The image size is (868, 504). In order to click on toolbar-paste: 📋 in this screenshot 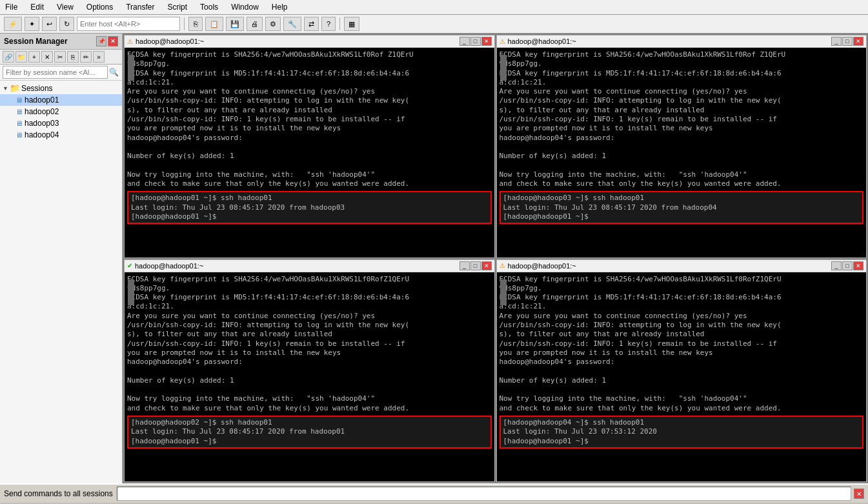, I will do `click(214, 24)`.